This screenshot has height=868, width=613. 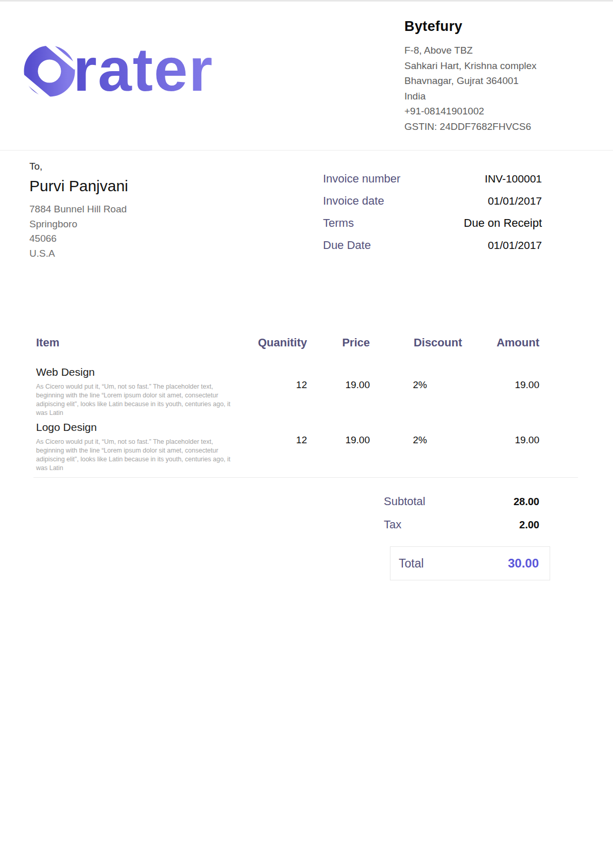 I want to click on company-name: Bytefury, so click(x=487, y=27).